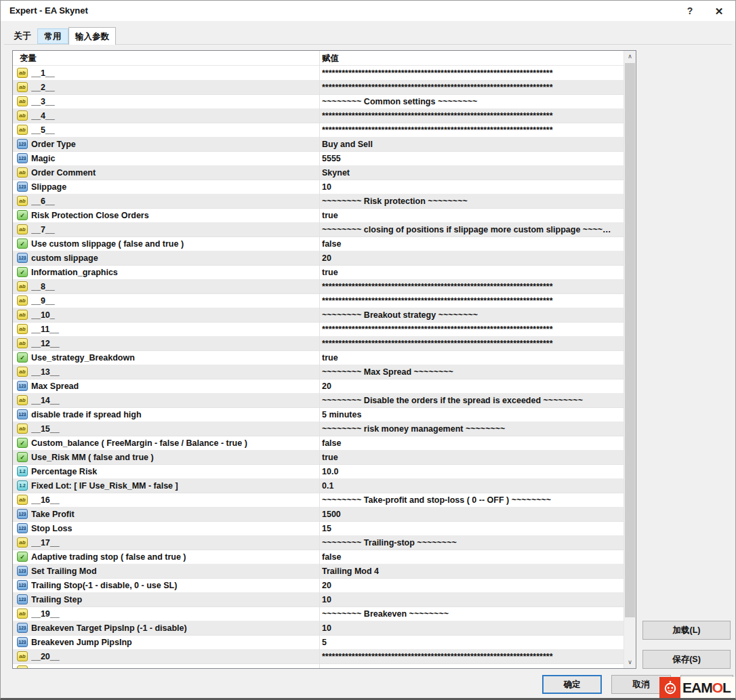 Image resolution: width=736 pixels, height=700 pixels. Describe the element at coordinates (319, 173) in the screenshot. I see `param-row: ab Order Comment Skynet` at that location.